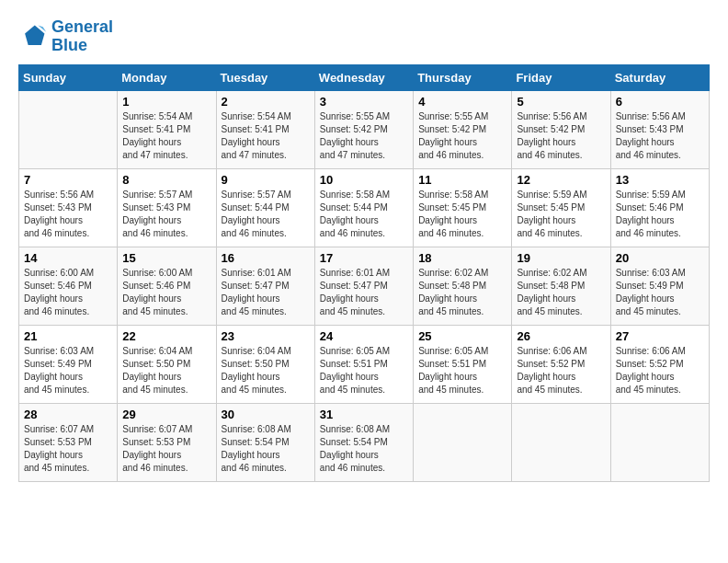 Image resolution: width=728 pixels, height=563 pixels. I want to click on col-sunday: Sunday, so click(68, 77).